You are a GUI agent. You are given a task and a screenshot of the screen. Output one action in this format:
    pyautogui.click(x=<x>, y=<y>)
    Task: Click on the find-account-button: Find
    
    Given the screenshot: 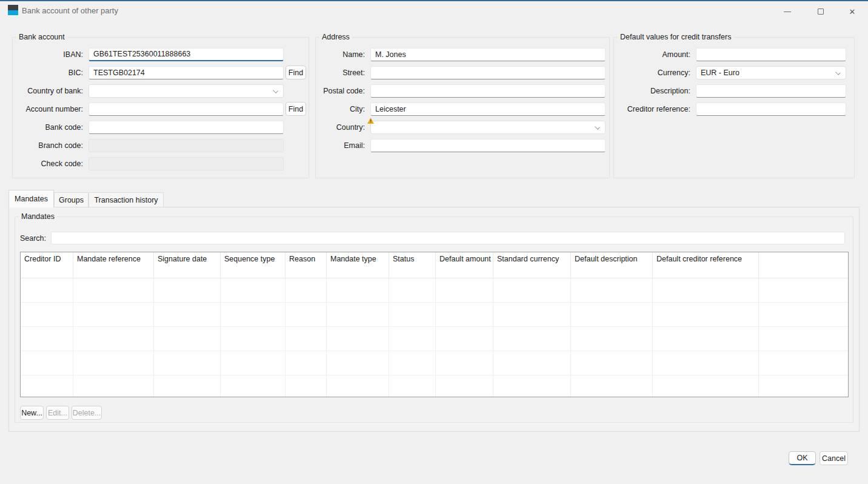 What is the action you would take?
    pyautogui.click(x=296, y=109)
    